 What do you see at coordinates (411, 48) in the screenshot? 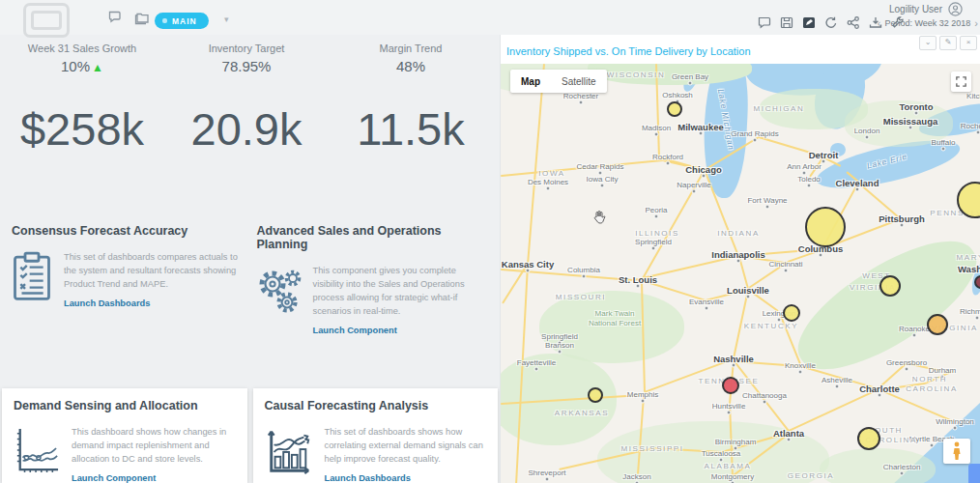
I see `kpi-label: Margin Trend` at bounding box center [411, 48].